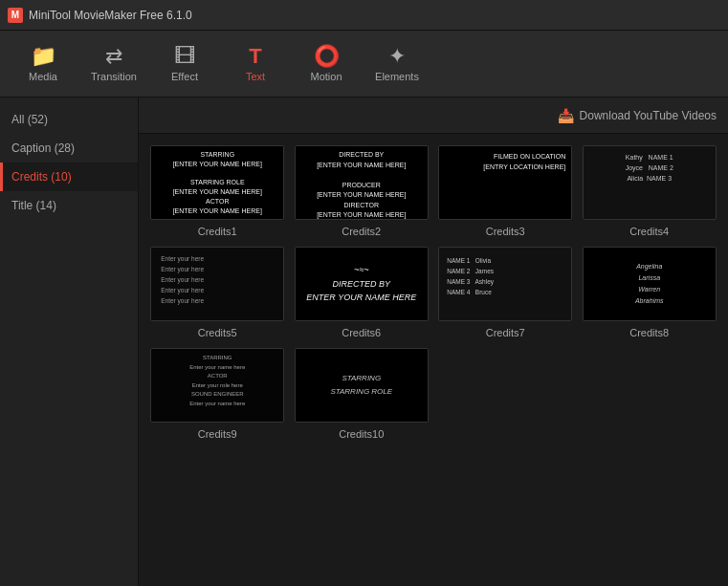 This screenshot has width=728, height=586. I want to click on list-item: Angelina Larissa Warren Abrahims Credits…, so click(651, 293).